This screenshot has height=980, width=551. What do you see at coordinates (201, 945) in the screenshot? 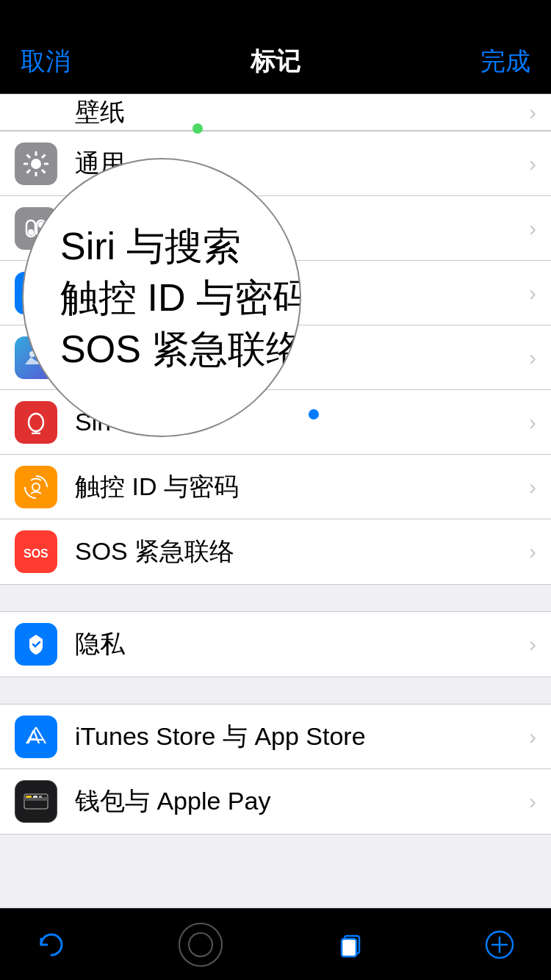
I see `home-indicator` at bounding box center [201, 945].